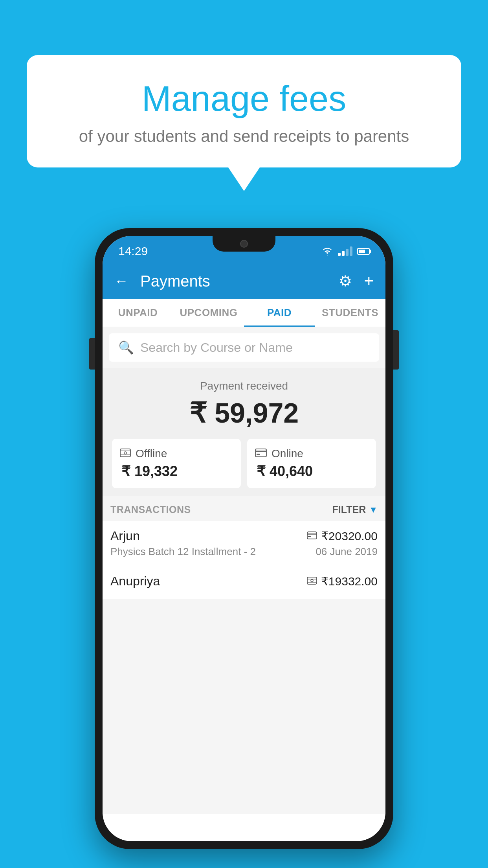 This screenshot has width=488, height=868. Describe the element at coordinates (312, 463) in the screenshot. I see `online-payment-card: Online ₹ 40,640` at that location.